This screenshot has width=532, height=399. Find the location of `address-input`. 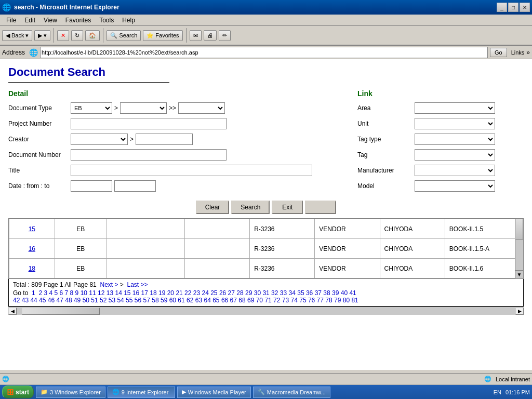

address-input is located at coordinates (264, 52).